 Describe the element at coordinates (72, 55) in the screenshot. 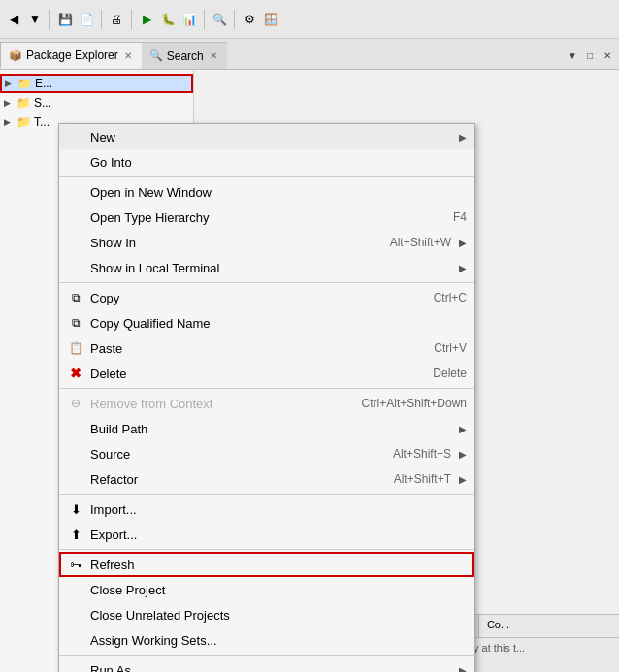

I see `tab-package-explorer-label: Package Explorer` at that location.